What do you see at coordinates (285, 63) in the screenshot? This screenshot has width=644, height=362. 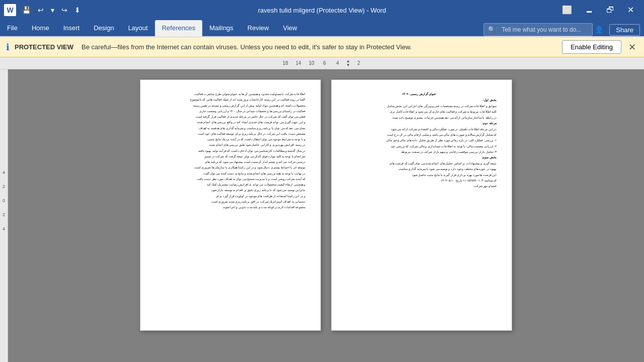 I see `ruler-num-18: 18` at bounding box center [285, 63].